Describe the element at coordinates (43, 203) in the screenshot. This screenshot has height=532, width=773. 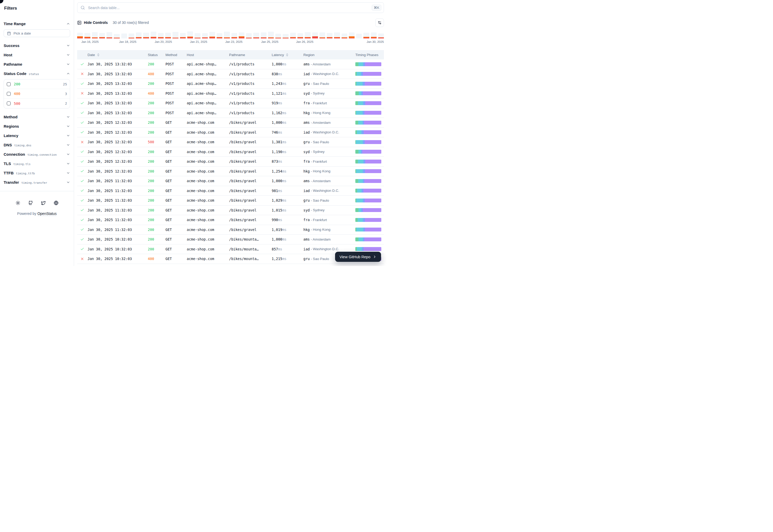
I see `twitter-link-button` at that location.